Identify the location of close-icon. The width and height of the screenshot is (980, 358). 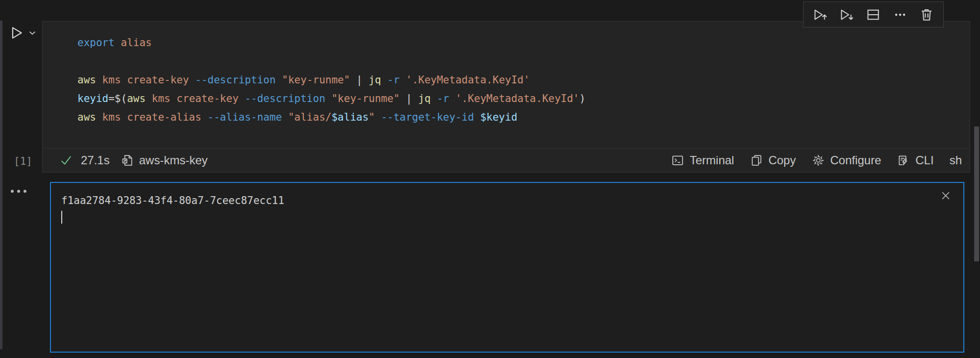
(946, 196).